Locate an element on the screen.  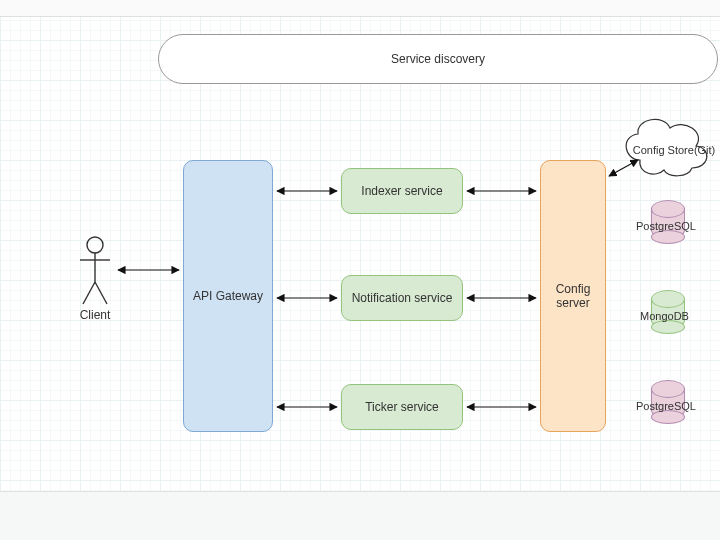
service-discovery-box: Service discovery is located at coordinates (438, 59).